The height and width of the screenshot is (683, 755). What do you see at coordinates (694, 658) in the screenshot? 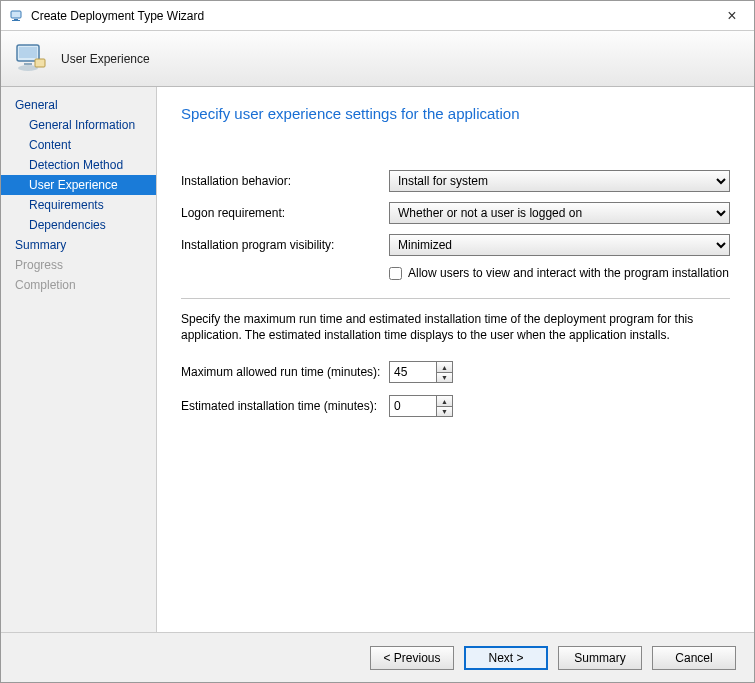
I see `cancel-button: Cancel` at bounding box center [694, 658].